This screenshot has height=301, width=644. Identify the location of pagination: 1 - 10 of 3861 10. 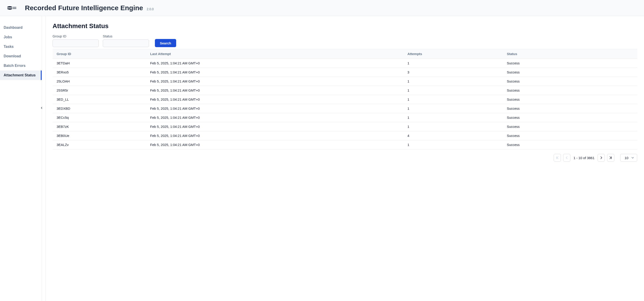
(345, 158).